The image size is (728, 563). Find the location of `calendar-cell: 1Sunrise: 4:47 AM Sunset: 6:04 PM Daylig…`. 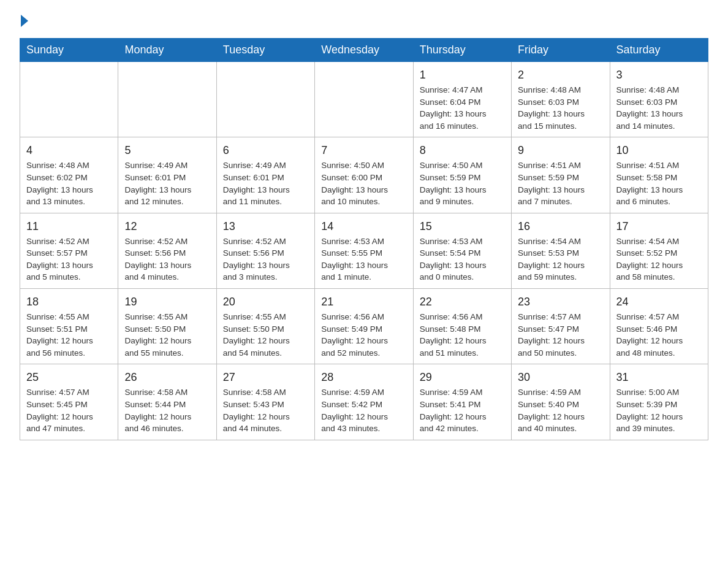

calendar-cell: 1Sunrise: 4:47 AM Sunset: 6:04 PM Daylig… is located at coordinates (462, 99).